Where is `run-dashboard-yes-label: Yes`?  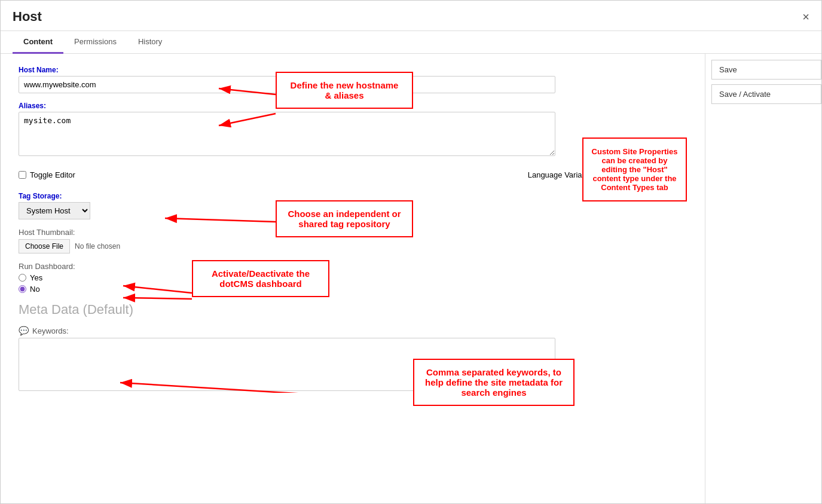 run-dashboard-yes-label: Yes is located at coordinates (36, 277).